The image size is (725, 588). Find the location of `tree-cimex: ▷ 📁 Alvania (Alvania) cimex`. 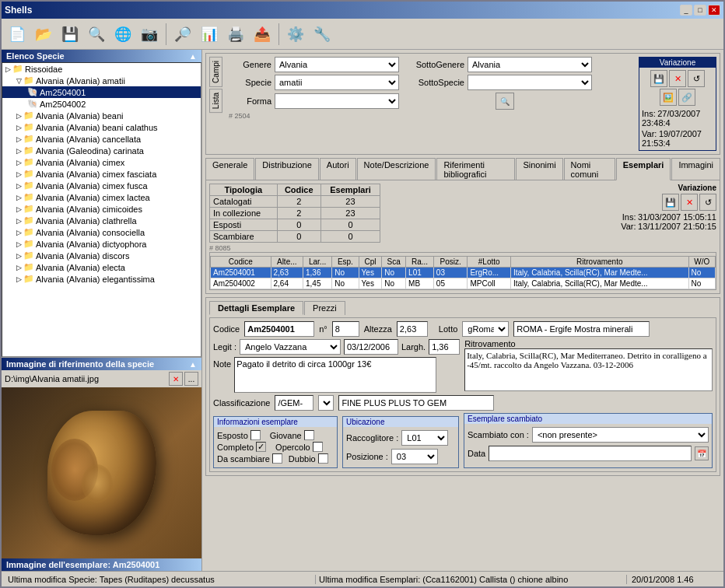

tree-cimex: ▷ 📁 Alvania (Alvania) cimex is located at coordinates (101, 162).